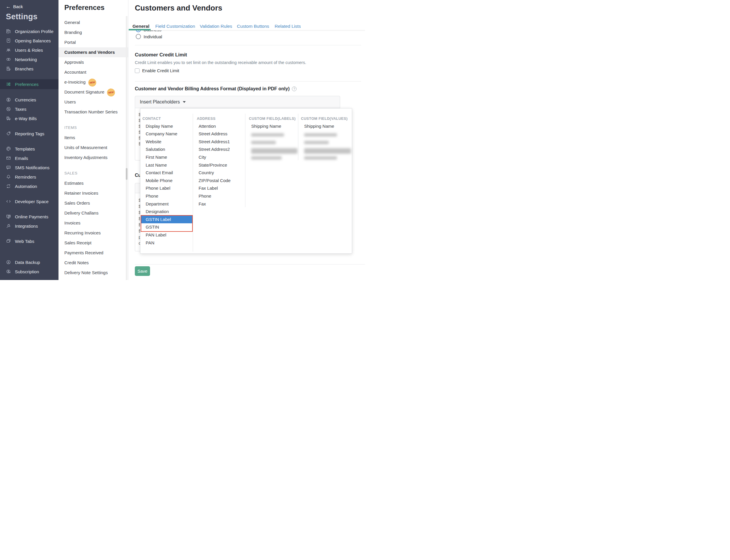  What do you see at coordinates (29, 241) in the screenshot?
I see `sidebar-item-web-tabs: Web Tabs` at bounding box center [29, 241].